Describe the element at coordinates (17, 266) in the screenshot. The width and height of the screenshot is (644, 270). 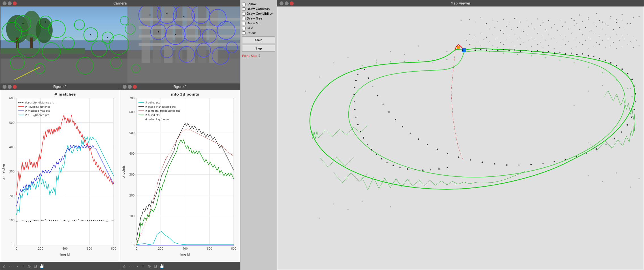
I see `fig-left-forward-btn: →` at that location.